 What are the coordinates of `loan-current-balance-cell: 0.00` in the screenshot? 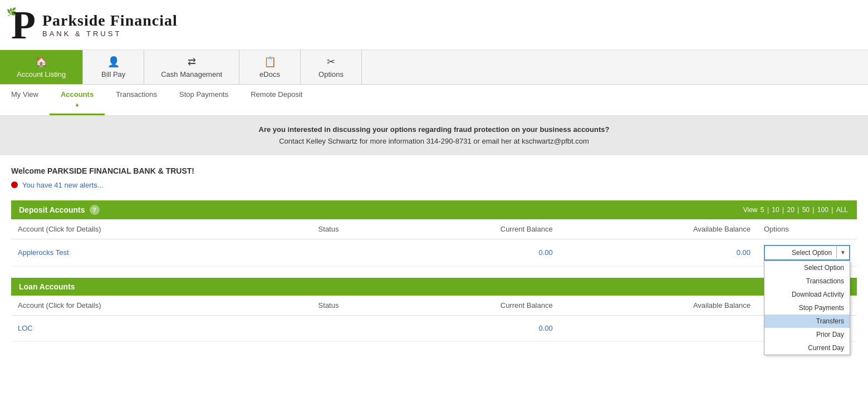 It's located at (468, 328).